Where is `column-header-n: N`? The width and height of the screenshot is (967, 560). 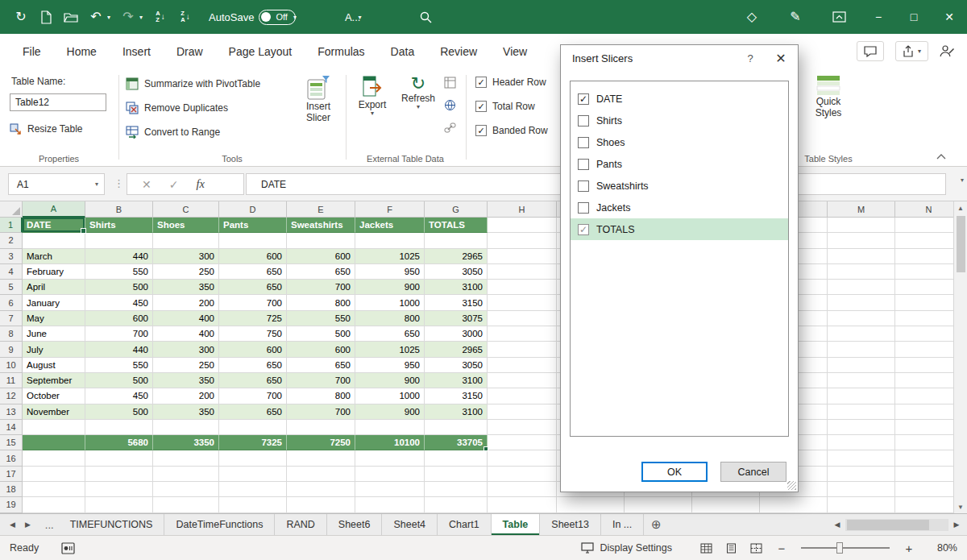
column-header-n: N is located at coordinates (924, 209).